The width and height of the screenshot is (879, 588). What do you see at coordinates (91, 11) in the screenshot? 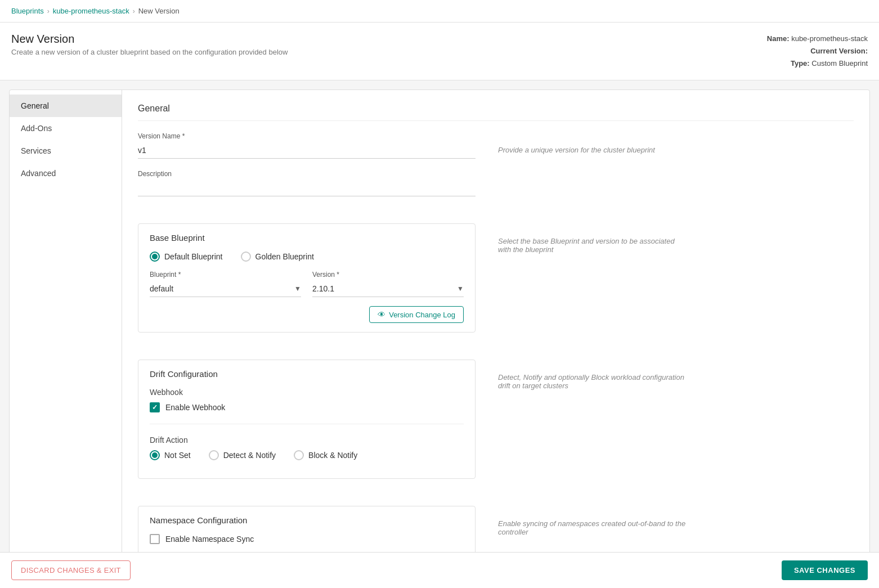
I see `breadcrumb-stack: kube-prometheus-stack` at bounding box center [91, 11].